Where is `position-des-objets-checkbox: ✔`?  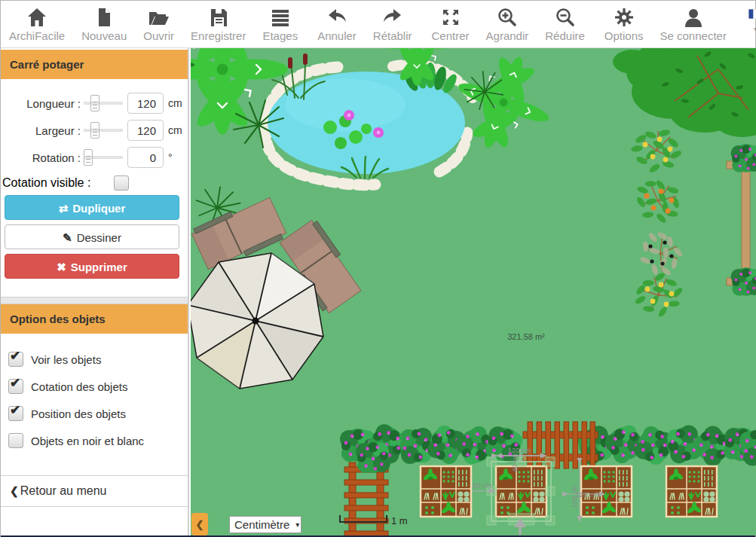 position-des-objets-checkbox: ✔ is located at coordinates (16, 413).